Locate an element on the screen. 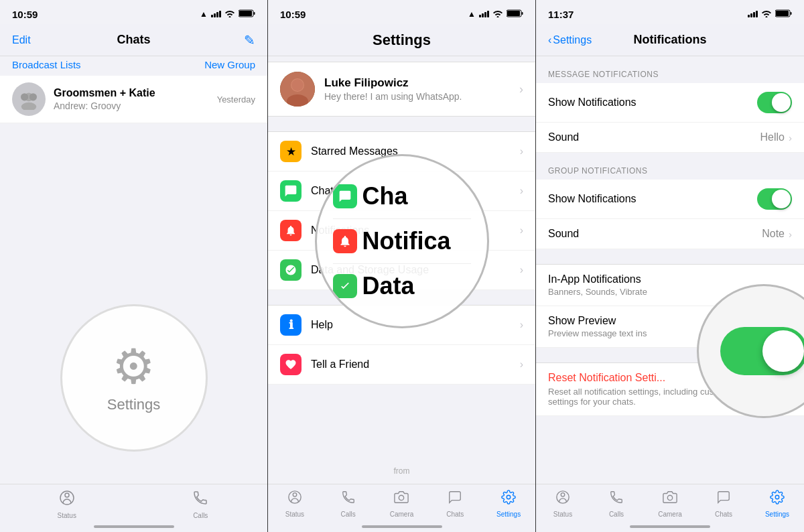 This screenshot has width=804, height=532. tell-friend-chevron: › is located at coordinates (521, 364).